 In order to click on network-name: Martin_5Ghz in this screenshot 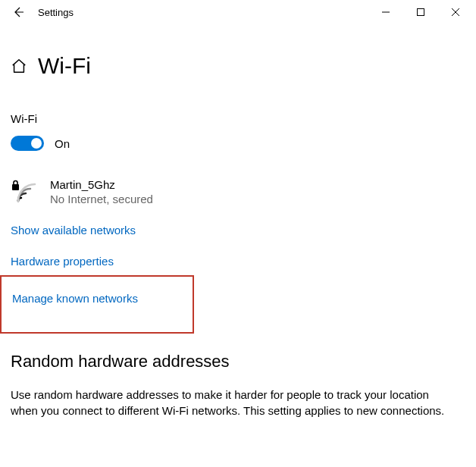, I will do `click(102, 185)`.